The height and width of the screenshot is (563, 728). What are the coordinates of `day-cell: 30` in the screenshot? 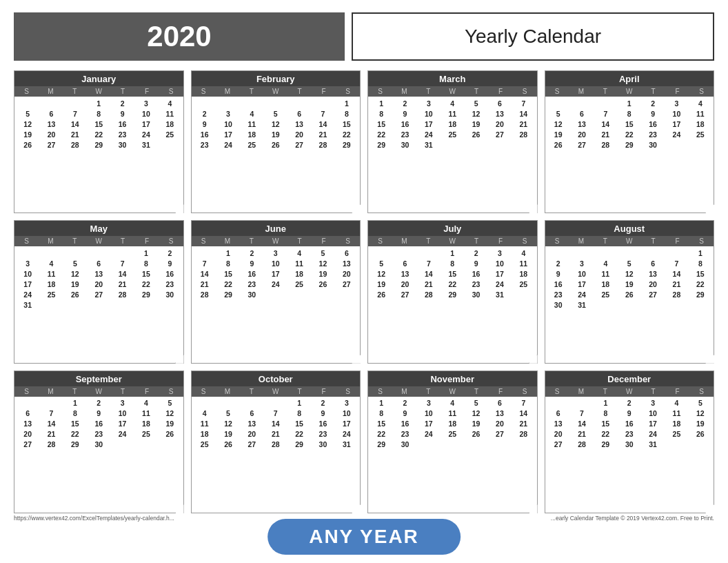 It's located at (122, 145).